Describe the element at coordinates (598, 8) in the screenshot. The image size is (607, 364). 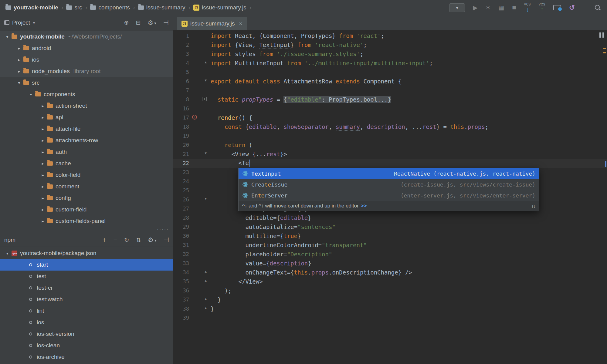
I see `search-everywhere-button` at that location.